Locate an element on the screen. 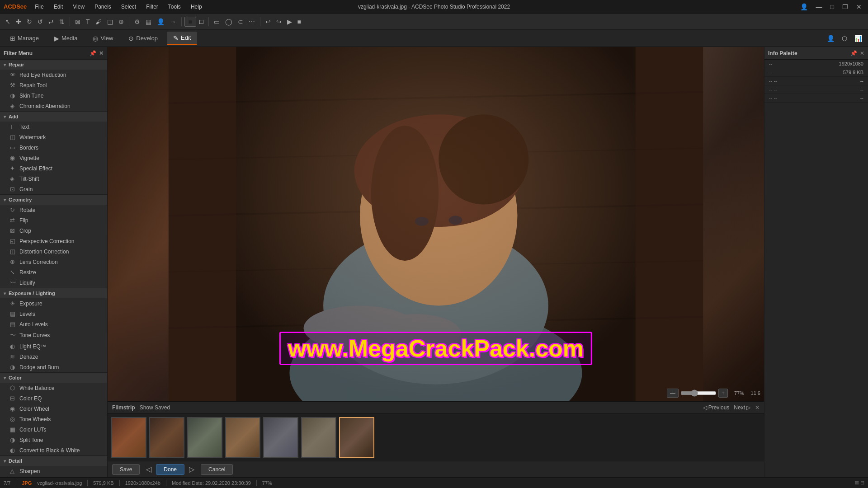 The image size is (868, 488). filter-color-eq: ⊟ Color EQ is located at coordinates (53, 399).